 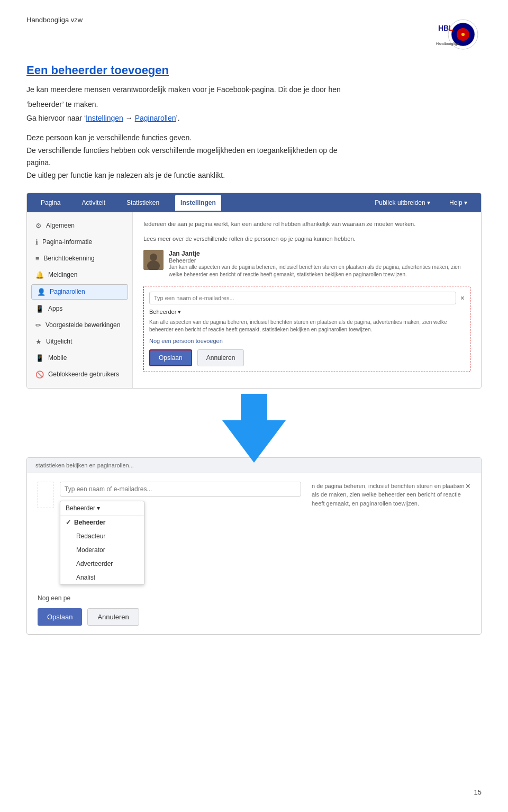 What do you see at coordinates (102, 522) in the screenshot?
I see `fb2-dropdown-beheerder: ✓ Beheerder` at bounding box center [102, 522].